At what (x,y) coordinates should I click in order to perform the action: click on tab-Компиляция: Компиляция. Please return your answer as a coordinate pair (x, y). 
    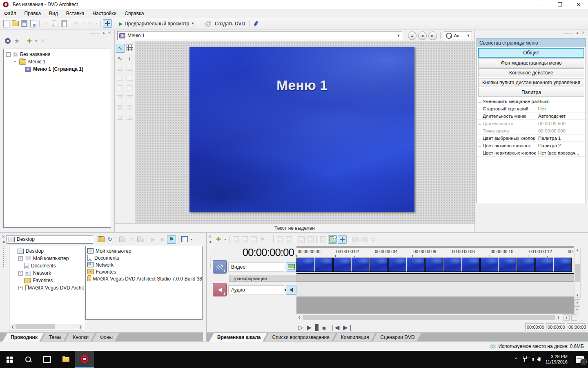
    Looking at the image, I should click on (354, 337).